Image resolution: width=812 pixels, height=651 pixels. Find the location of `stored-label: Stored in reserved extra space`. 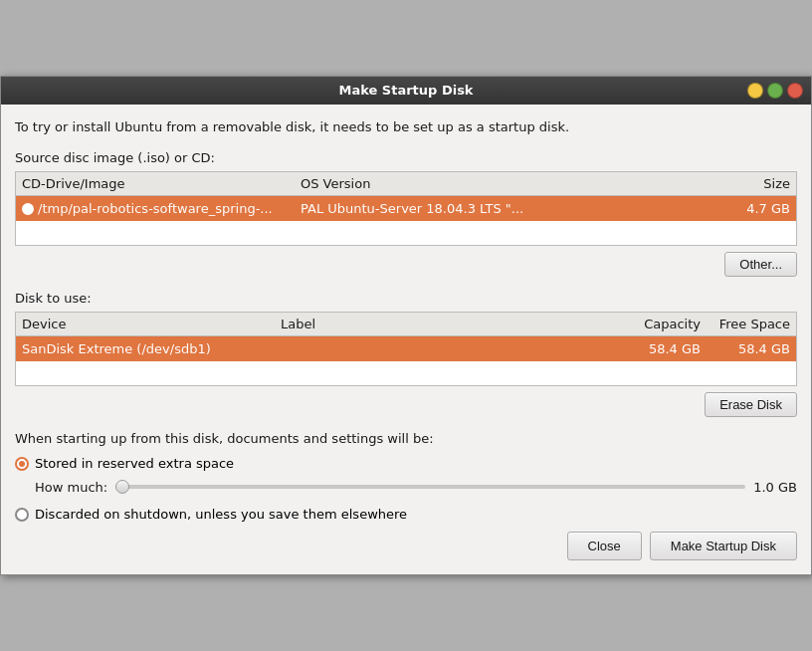

stored-label: Stored in reserved extra space is located at coordinates (134, 464).